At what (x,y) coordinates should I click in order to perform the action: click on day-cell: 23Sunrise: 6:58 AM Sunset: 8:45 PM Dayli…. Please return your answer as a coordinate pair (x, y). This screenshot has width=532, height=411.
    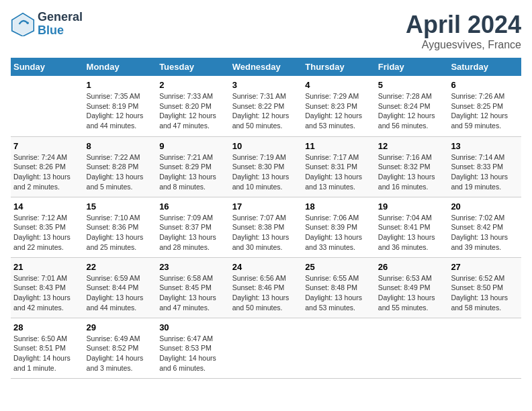
    Looking at the image, I should click on (193, 287).